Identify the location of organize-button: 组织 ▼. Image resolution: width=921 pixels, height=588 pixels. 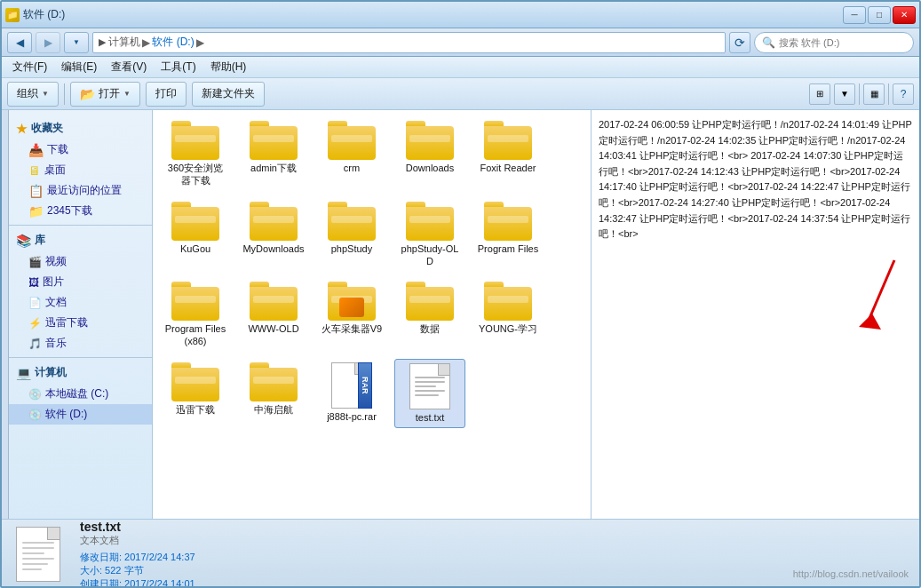
(33, 94).